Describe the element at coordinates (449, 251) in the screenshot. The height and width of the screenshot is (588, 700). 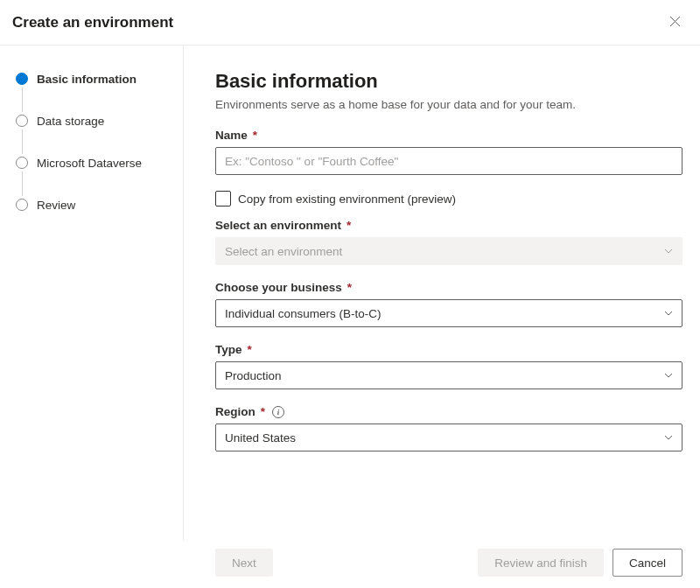
I see `select-env-dropdown: Select an environment` at that location.